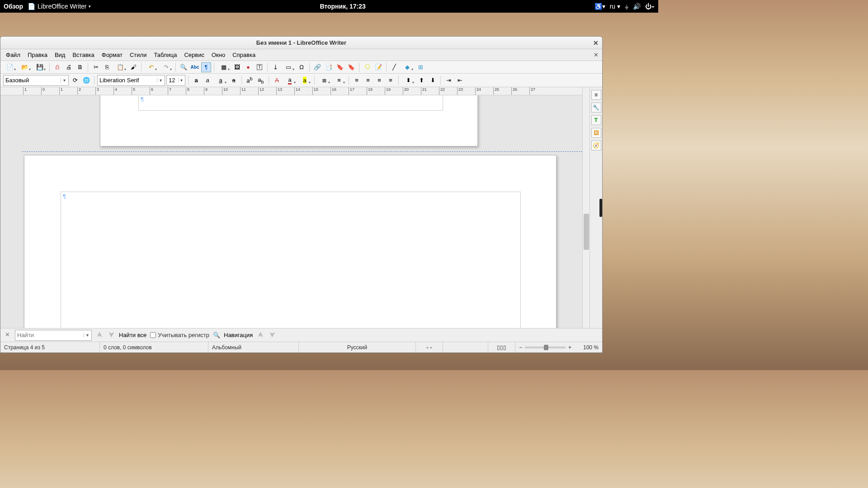  Describe the element at coordinates (40, 67) in the screenshot. I see `save-button: 💾` at that location.